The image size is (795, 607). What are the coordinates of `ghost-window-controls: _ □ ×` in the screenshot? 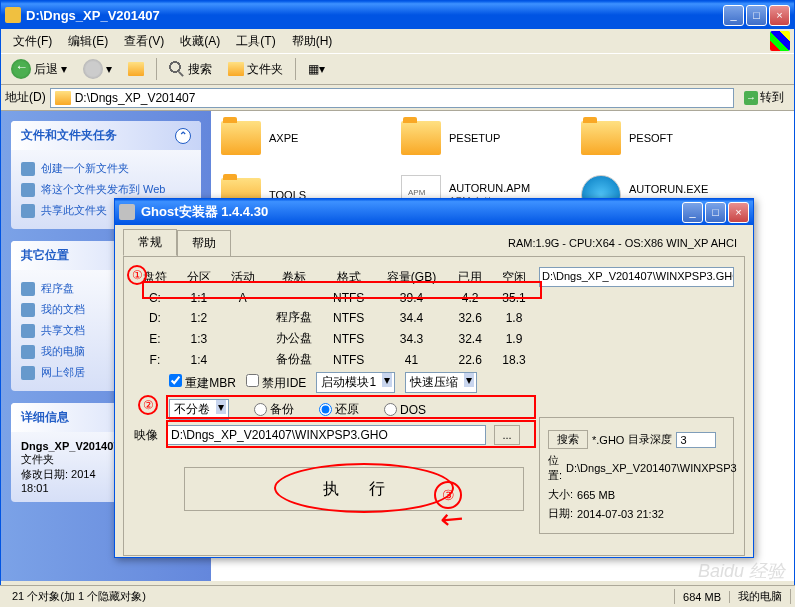 It's located at (716, 212).